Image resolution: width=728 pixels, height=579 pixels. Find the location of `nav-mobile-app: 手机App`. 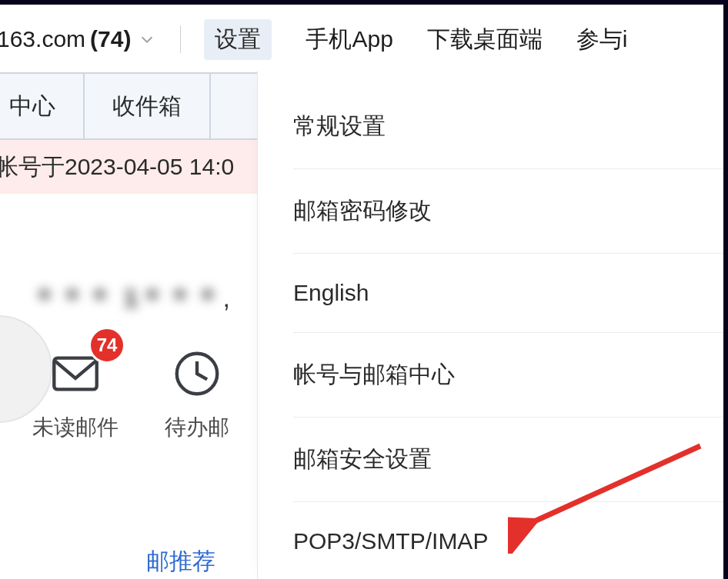

nav-mobile-app: 手机App is located at coordinates (349, 40).